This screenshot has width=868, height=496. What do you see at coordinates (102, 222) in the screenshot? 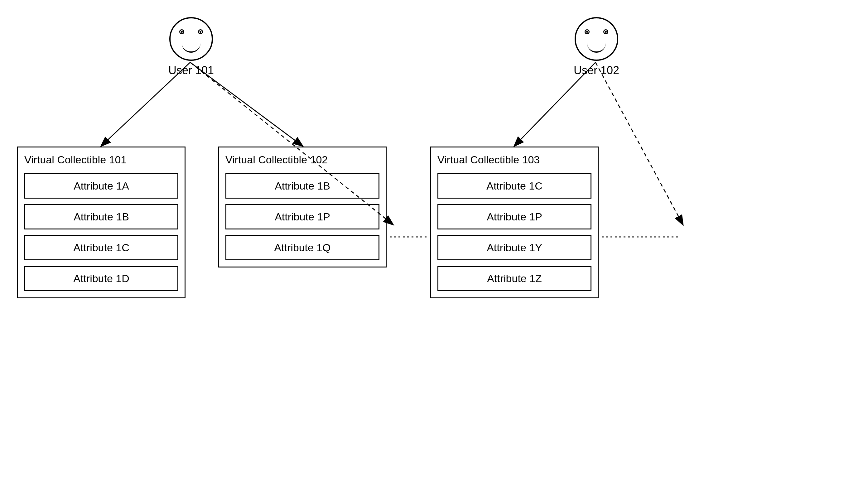
I see `vc101-box: Virtual Collectible 101 Attribute 1A Att…` at bounding box center [102, 222].